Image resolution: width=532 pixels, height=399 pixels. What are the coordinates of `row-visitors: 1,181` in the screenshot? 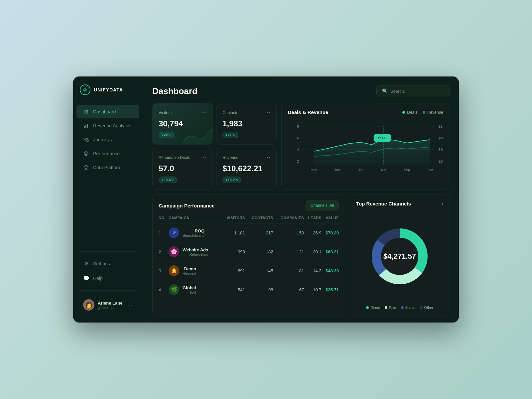 It's located at (233, 233).